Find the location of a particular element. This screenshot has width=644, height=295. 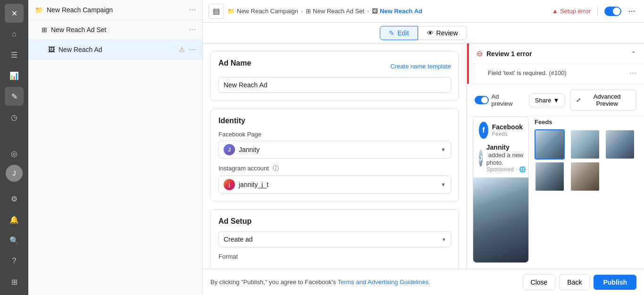

create-name-template-link: Create name template is located at coordinates (421, 66).